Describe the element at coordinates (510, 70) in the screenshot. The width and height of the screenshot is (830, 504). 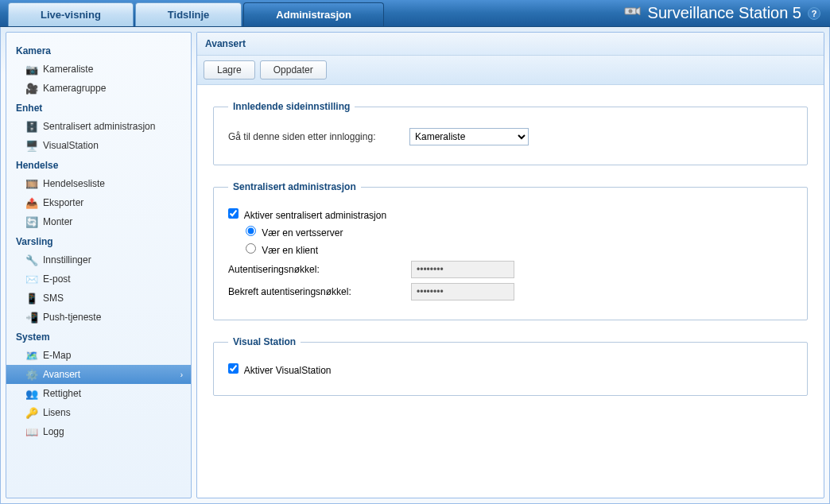
I see `toolbar: Lagre Oppdater` at that location.